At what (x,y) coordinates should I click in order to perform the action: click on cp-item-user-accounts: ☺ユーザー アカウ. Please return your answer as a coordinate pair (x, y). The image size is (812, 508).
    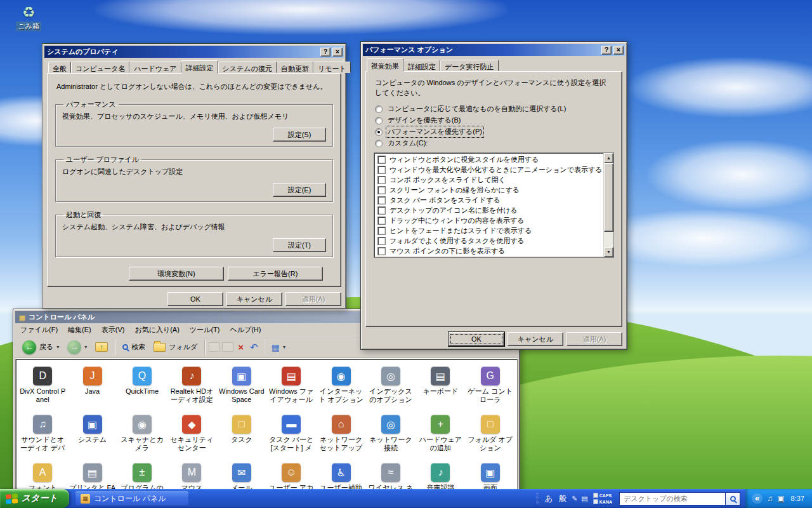
    Looking at the image, I should click on (291, 475).